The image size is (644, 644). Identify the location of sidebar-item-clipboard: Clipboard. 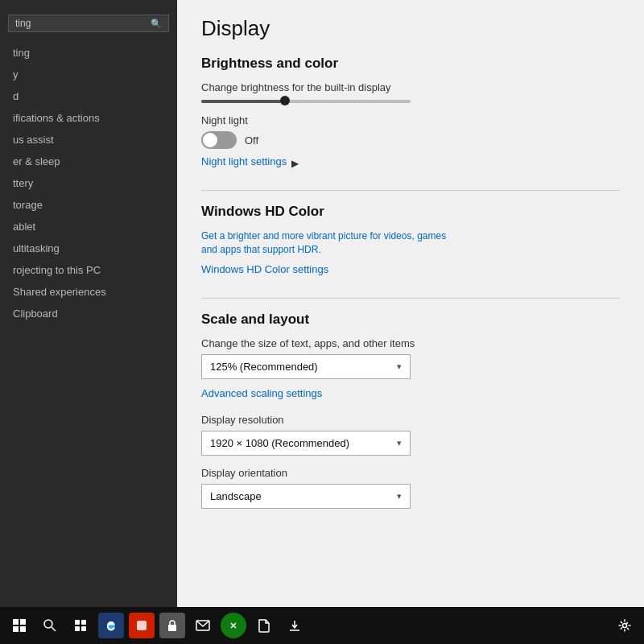
(89, 314).